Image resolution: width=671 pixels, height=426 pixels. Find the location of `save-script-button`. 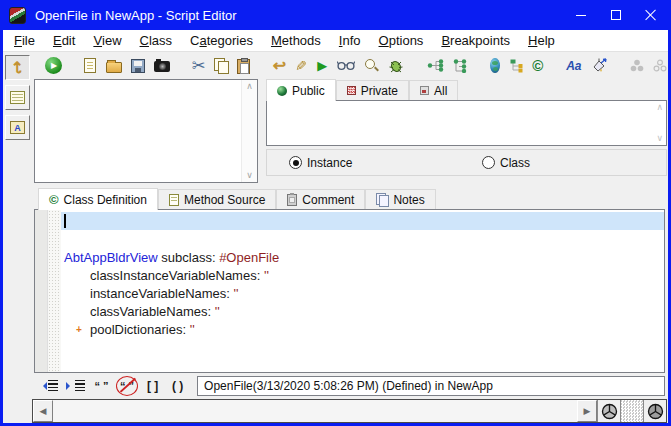

save-script-button is located at coordinates (138, 66).